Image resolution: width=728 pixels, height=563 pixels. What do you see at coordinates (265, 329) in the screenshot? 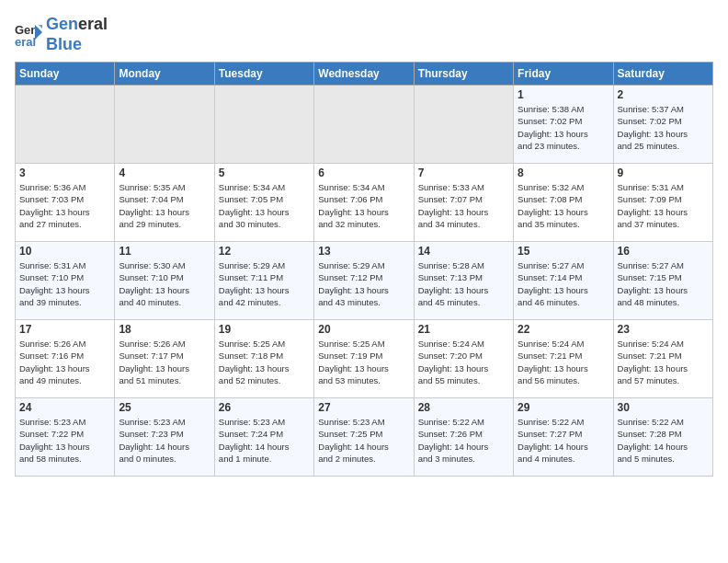
I see `day-number: 19` at bounding box center [265, 329].